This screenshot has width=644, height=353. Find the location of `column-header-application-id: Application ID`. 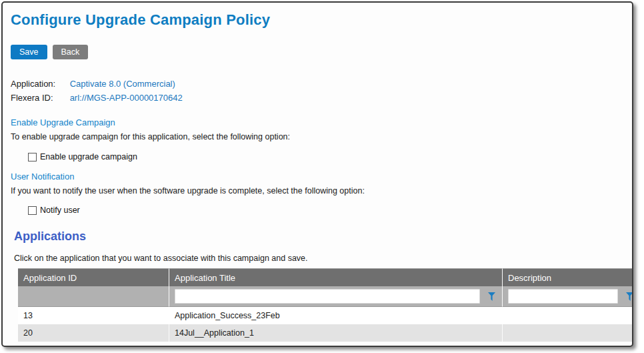

column-header-application-id: Application ID is located at coordinates (93, 278).